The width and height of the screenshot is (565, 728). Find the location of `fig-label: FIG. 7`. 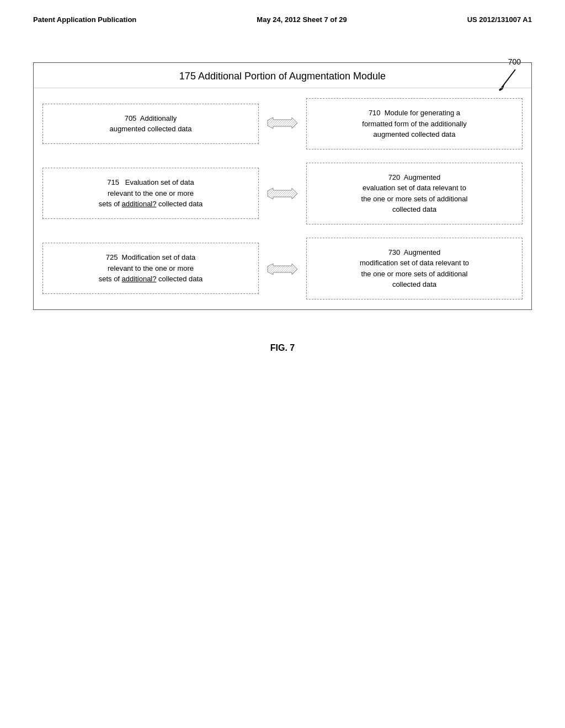

fig-label: FIG. 7 is located at coordinates (282, 348).